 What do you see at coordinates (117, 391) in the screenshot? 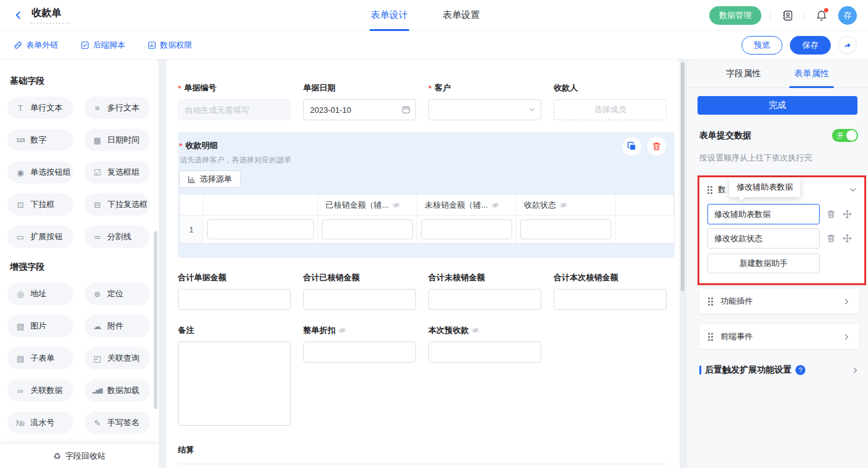
I see `field-item-data-load: ▂▅▇数据加载` at bounding box center [117, 391].